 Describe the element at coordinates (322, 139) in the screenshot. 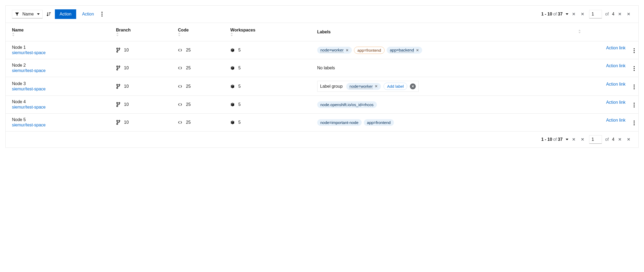

I see `bottom-pagination: 1 - 10 of 37 ✕ ✕ of 4 ✕ ✕` at that location.